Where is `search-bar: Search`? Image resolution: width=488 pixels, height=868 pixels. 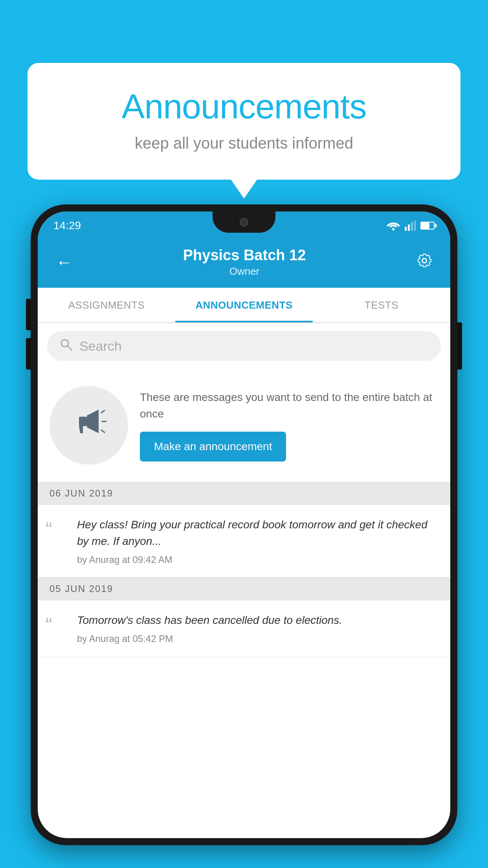 search-bar: Search is located at coordinates (244, 346).